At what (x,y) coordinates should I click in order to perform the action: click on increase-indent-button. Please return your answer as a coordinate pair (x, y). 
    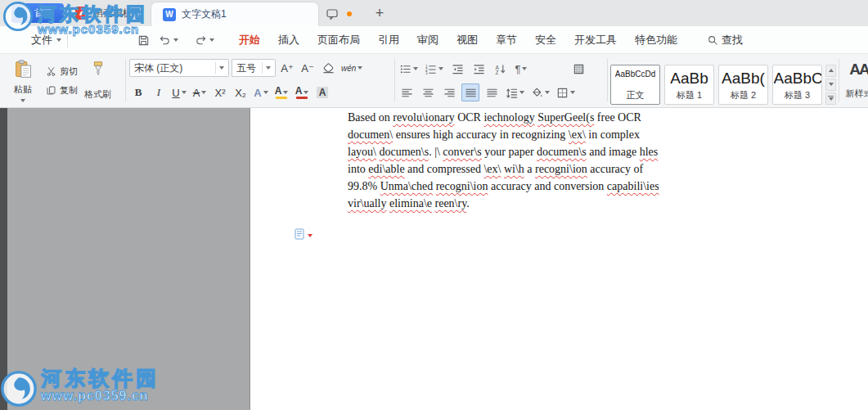
    Looking at the image, I should click on (479, 69).